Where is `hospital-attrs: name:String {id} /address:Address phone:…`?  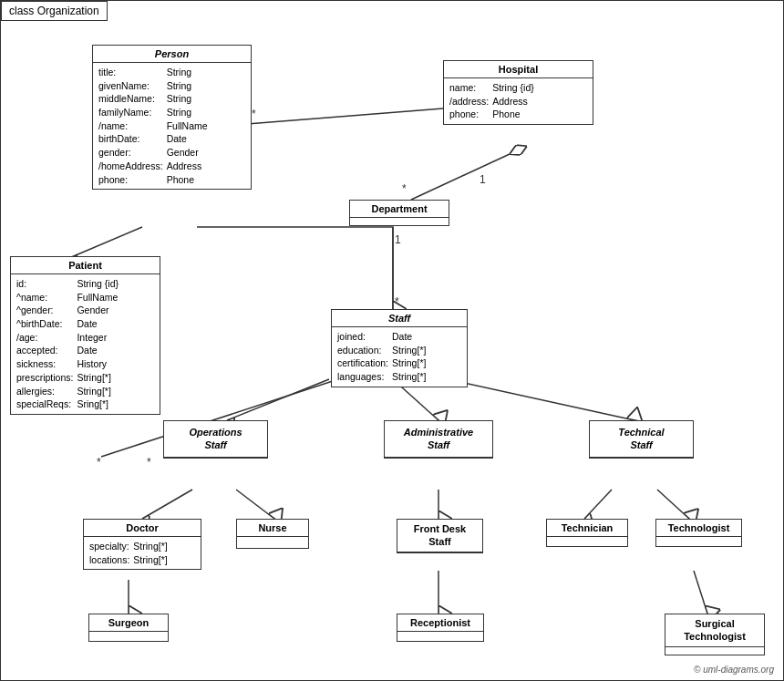 hospital-attrs: name:String {id} /address:Address phone:… is located at coordinates (518, 101).